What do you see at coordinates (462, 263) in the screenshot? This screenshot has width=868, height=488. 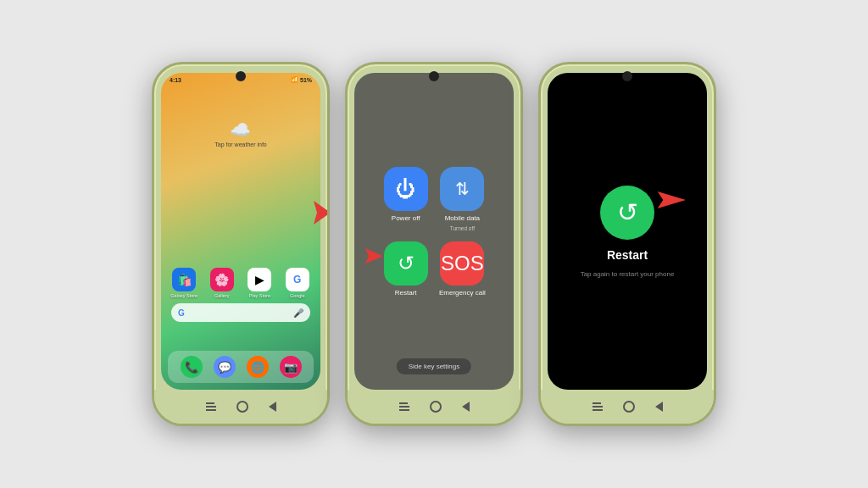 I see `emergency-call-icon: SOS` at bounding box center [462, 263].